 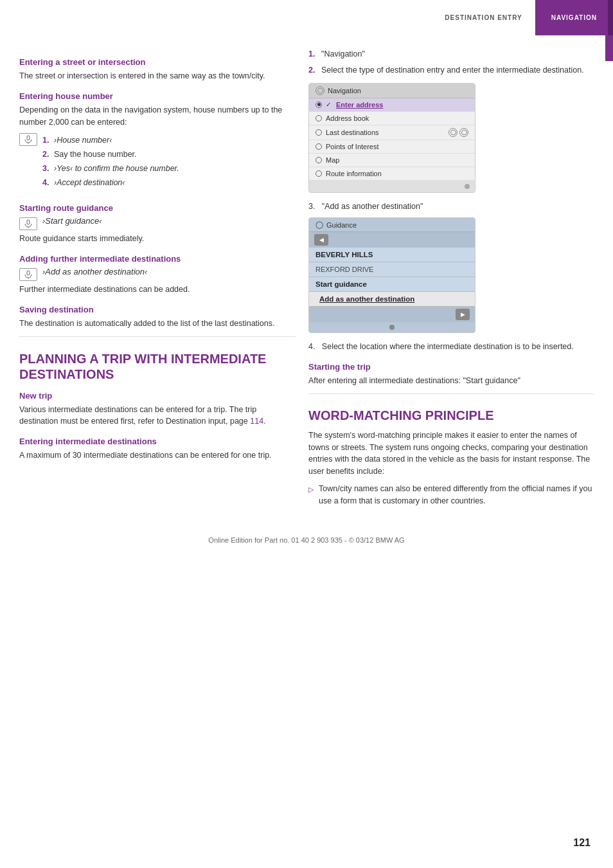 What do you see at coordinates (451, 381) in the screenshot?
I see `starting-trip-text: After entering all intermediate destinat…` at bounding box center [451, 381].